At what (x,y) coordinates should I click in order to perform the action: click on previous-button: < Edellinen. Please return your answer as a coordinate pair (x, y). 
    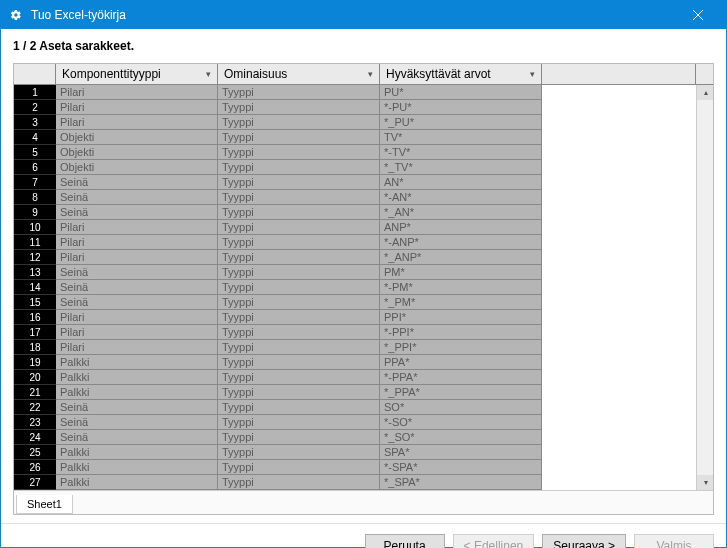
    Looking at the image, I should click on (494, 541).